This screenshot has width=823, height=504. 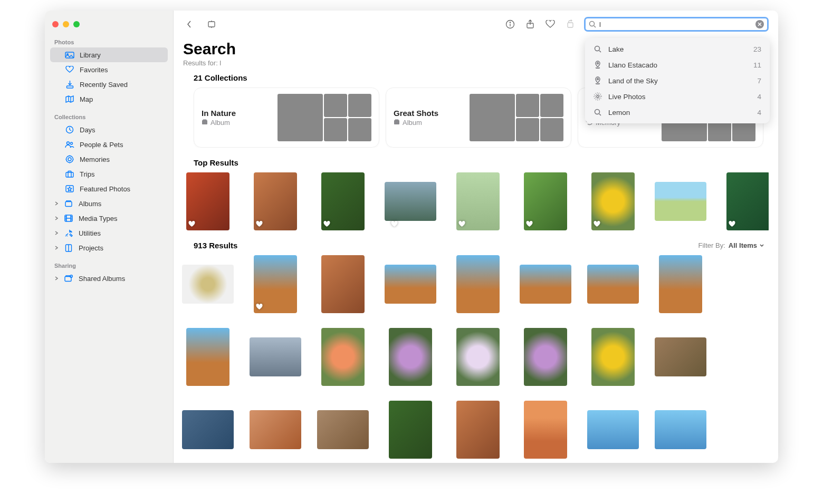 I want to click on sidebar-item-trips: Trips, so click(x=109, y=174).